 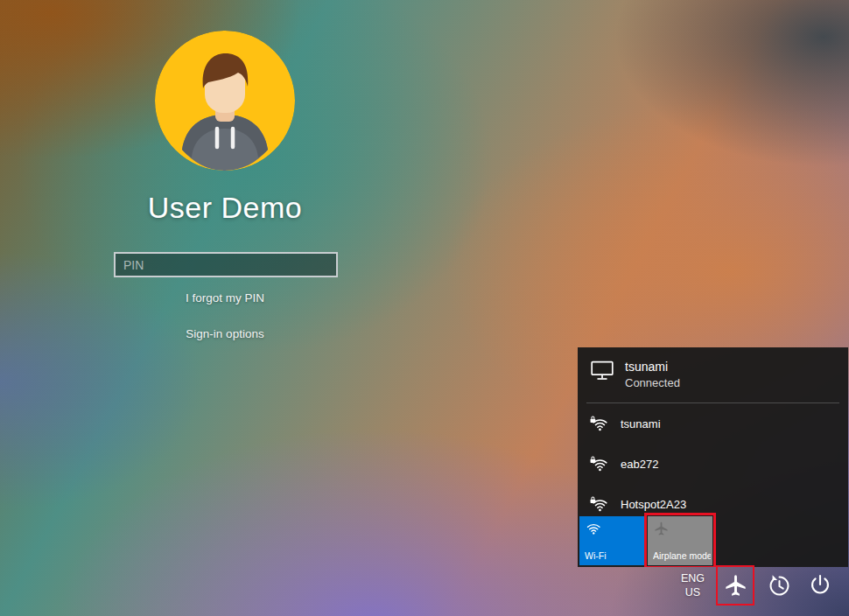 What do you see at coordinates (712, 373) in the screenshot?
I see `connected-network-item: tsunami Connected` at bounding box center [712, 373].